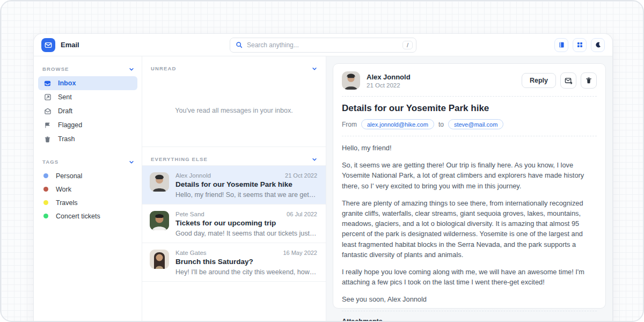  Describe the element at coordinates (246, 262) in the screenshot. I see `mail-subject: Brunch this Saturday?` at that location.